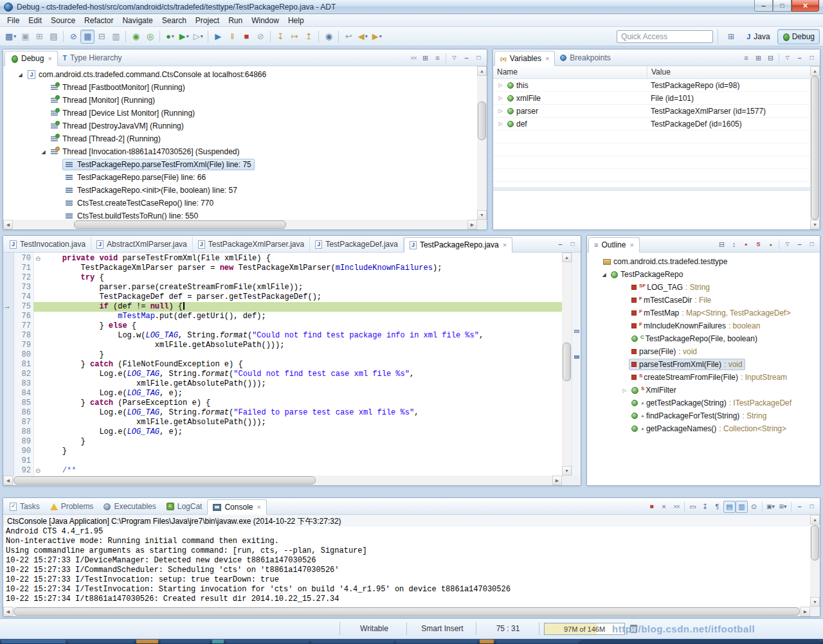 Image resolution: width=823 pixels, height=644 pixels. Describe the element at coordinates (283, 404) in the screenshot. I see `code-line: 85 } catch (ParseException e) {` at that location.